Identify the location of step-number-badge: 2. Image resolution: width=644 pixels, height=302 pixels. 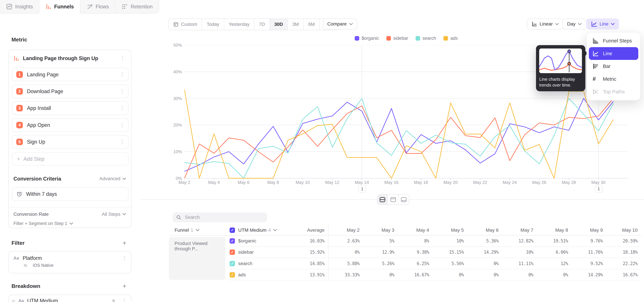
(20, 92).